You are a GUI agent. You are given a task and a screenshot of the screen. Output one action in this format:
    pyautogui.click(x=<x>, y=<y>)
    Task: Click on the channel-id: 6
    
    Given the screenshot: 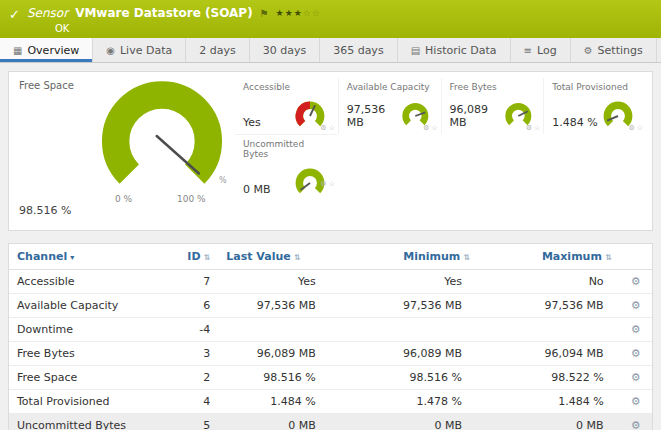 What is the action you would take?
    pyautogui.click(x=197, y=306)
    